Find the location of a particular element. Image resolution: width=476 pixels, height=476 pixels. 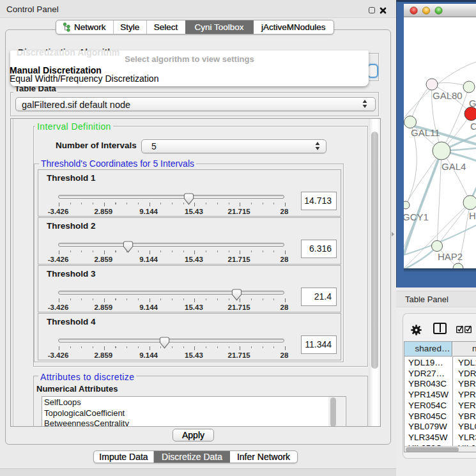

svg-text: HAP2 is located at coordinates (450, 257).